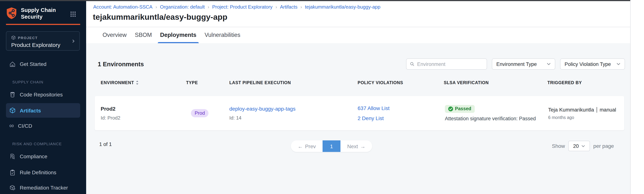 The image size is (644, 194). Describe the element at coordinates (43, 97) in the screenshot. I see `sidebar: Supply Chain Security PROJECT Product Ex…` at that location.